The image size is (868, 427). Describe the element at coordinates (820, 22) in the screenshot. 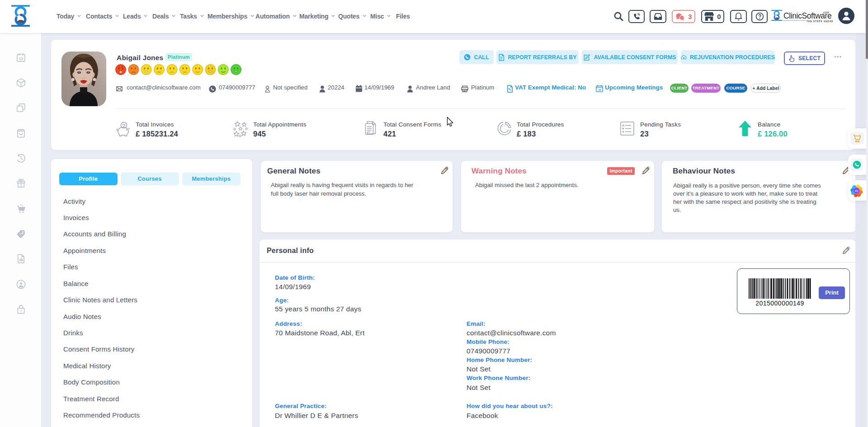

I see `svg-text: TEN STEPS AHEAD` at that location.